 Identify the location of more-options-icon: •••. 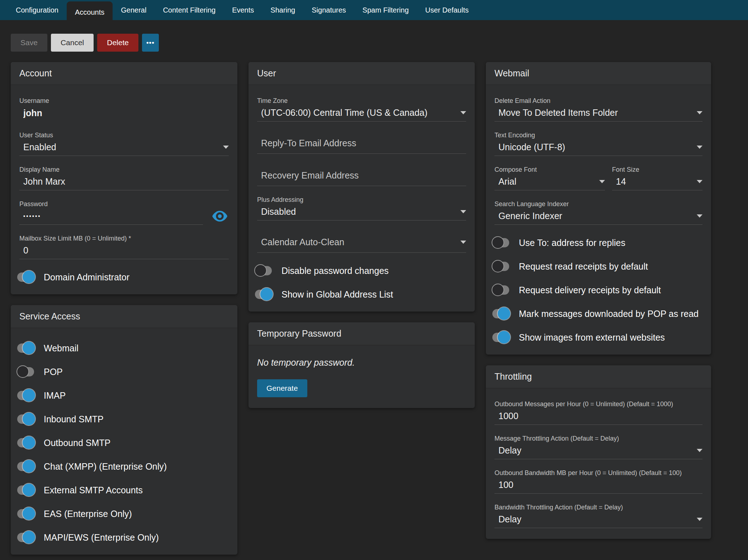
(151, 42).